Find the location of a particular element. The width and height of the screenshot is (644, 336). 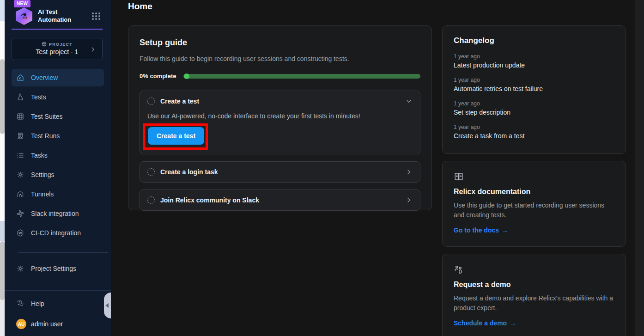

columns-icon is located at coordinates (20, 136).